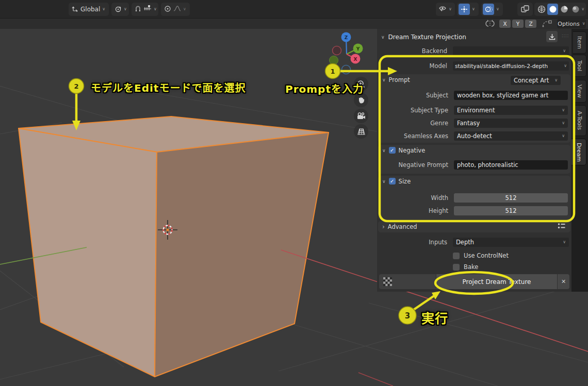  What do you see at coordinates (580, 42) in the screenshot?
I see `tab-item: Item` at bounding box center [580, 42].